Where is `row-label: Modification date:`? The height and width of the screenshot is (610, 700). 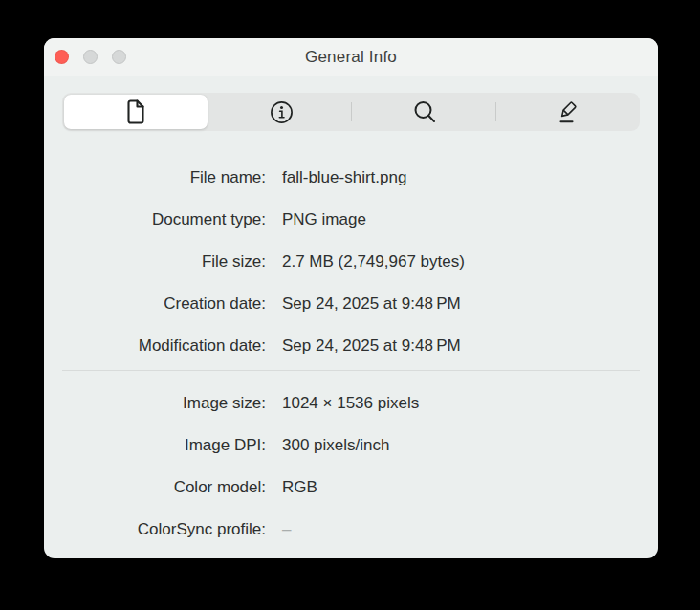
row-label: Modification date: is located at coordinates (155, 346).